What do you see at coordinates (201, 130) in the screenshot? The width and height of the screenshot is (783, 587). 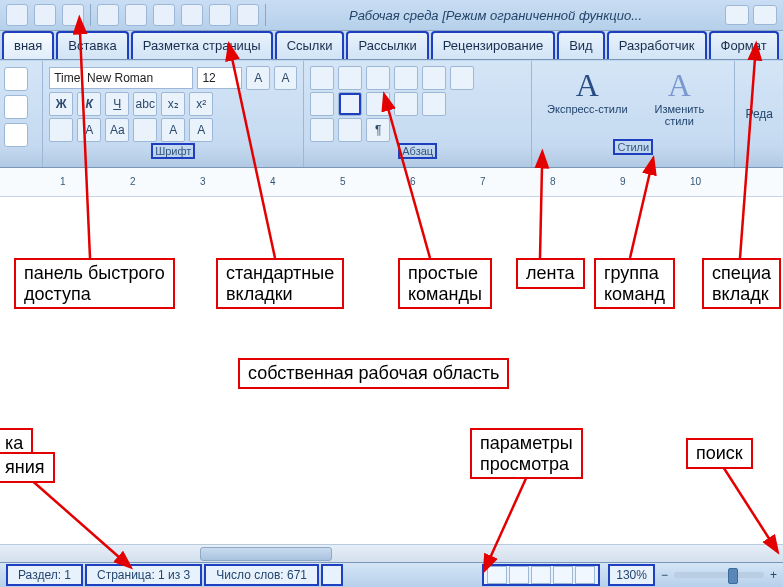 I see `char-shading-icon: A` at bounding box center [201, 130].